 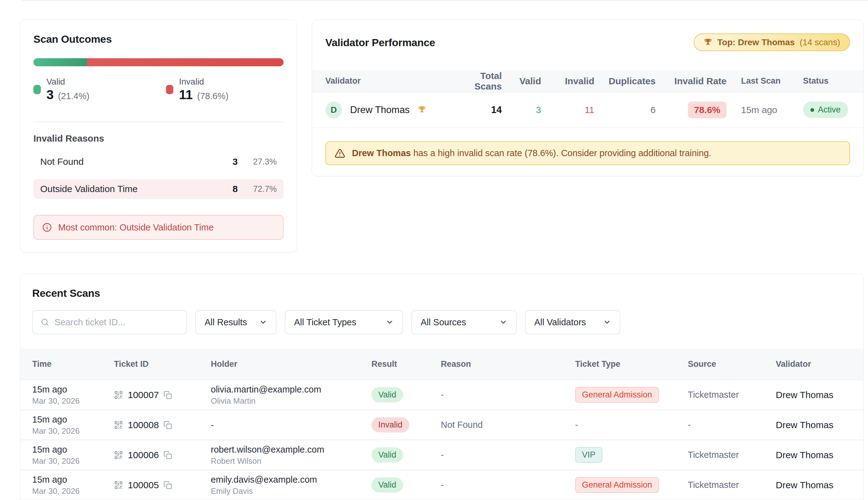 I want to click on filter-all-sources: All Sources, so click(x=464, y=322).